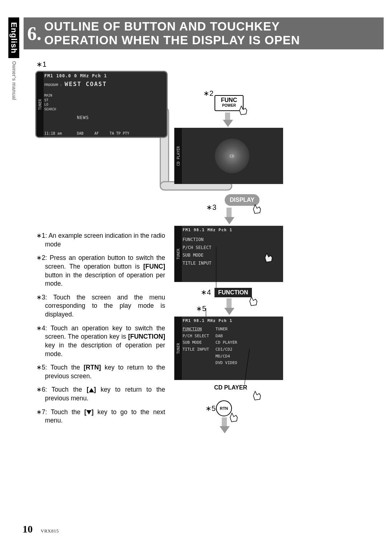 This screenshot has width=392, height=555. I want to click on page-number: 10, so click(28, 529).